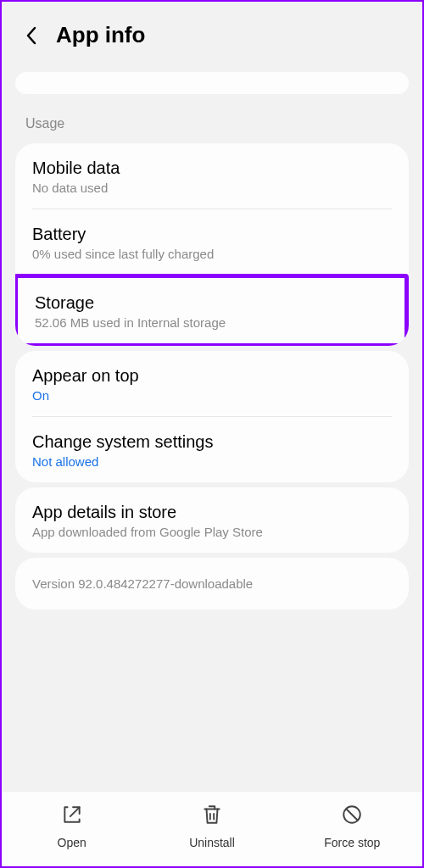  Describe the element at coordinates (72, 843) in the screenshot. I see `open-label: Open` at that location.